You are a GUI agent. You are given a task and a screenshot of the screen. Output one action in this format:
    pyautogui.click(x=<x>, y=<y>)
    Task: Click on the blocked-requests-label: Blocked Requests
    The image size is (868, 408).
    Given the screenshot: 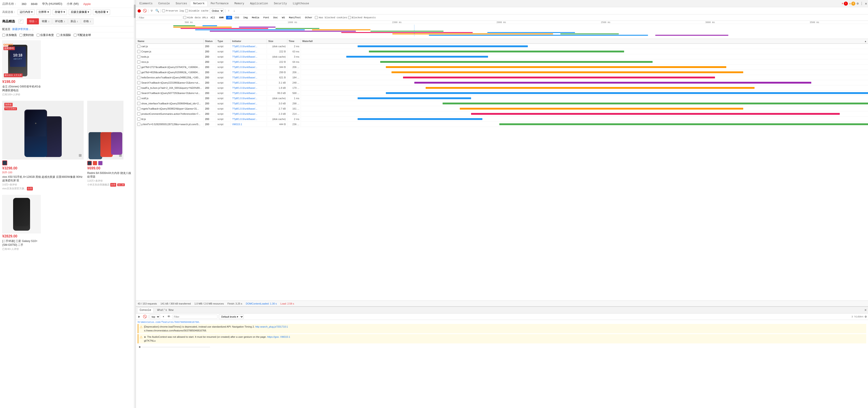 What is the action you would take?
    pyautogui.click(x=362, y=18)
    